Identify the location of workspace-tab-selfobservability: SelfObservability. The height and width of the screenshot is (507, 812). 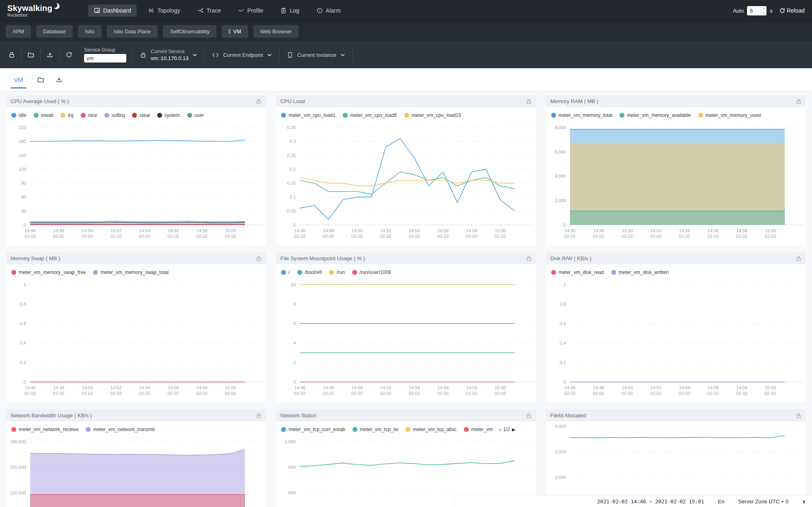
(190, 32).